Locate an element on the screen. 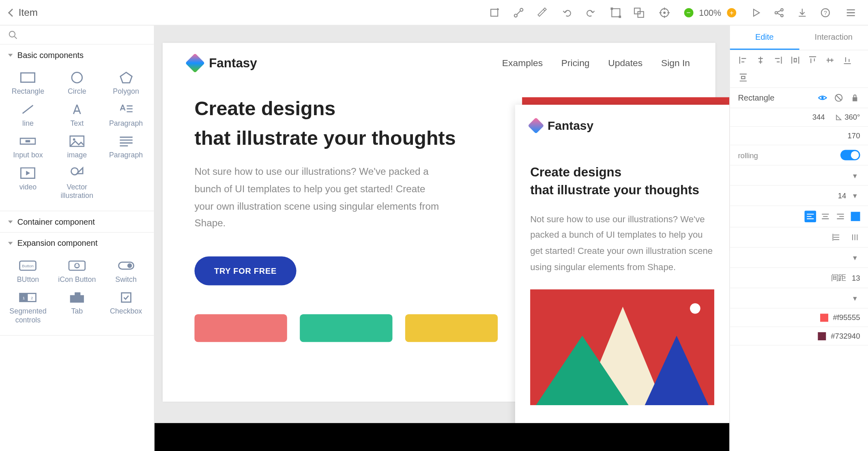 The image size is (868, 451). align-bottom-icon is located at coordinates (847, 60).